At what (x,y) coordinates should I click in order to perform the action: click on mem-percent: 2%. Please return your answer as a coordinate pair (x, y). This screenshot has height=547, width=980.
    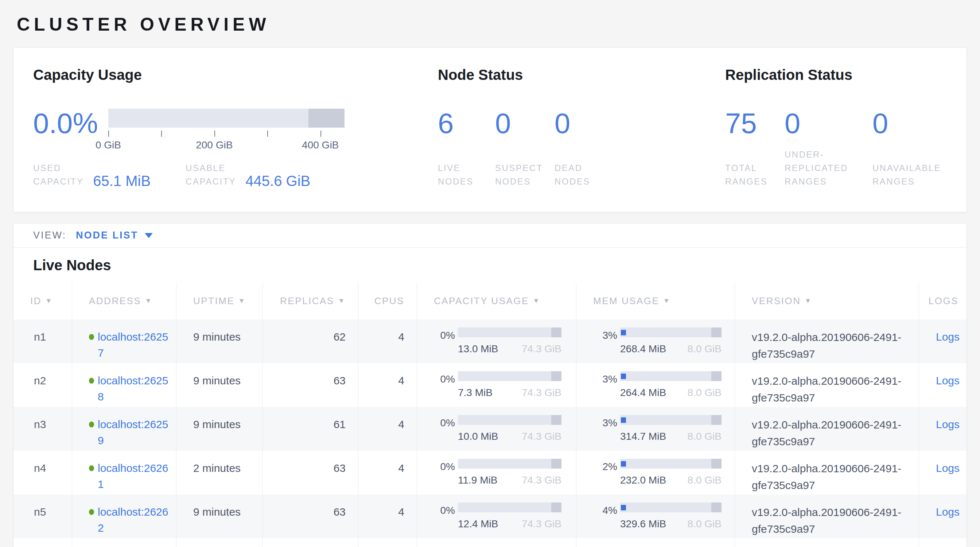
    Looking at the image, I should click on (608, 477).